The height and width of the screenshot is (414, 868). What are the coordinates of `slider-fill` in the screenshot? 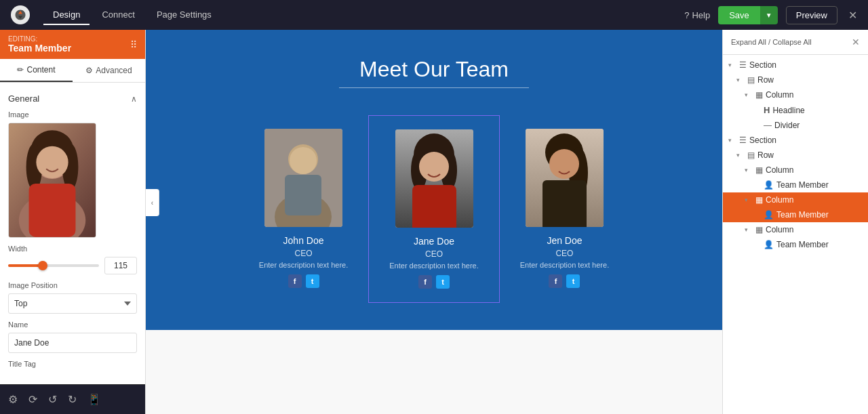 It's located at (24, 266).